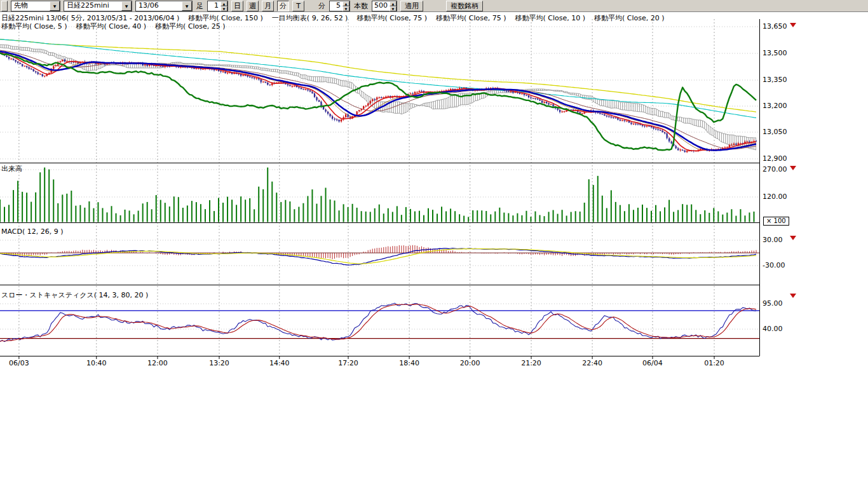 This screenshot has width=868, height=488. I want to click on minutes-value: 5, so click(336, 6).